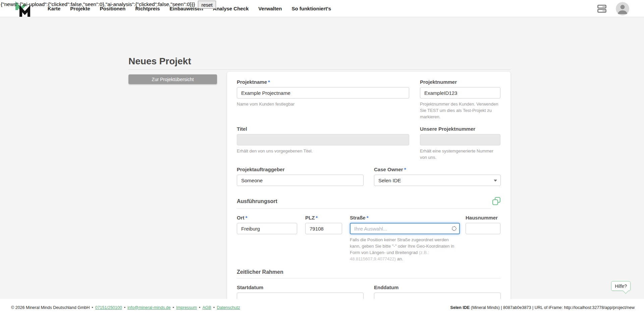  Describe the element at coordinates (437, 176) in the screenshot. I see `case-owner-field-group: Case Owner* Selen IDE` at that location.